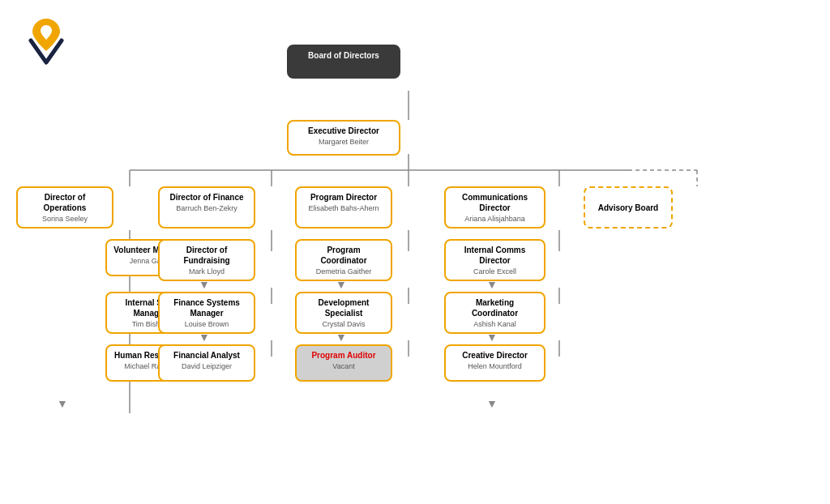  I want to click on arrow-creative: ▼, so click(492, 404).